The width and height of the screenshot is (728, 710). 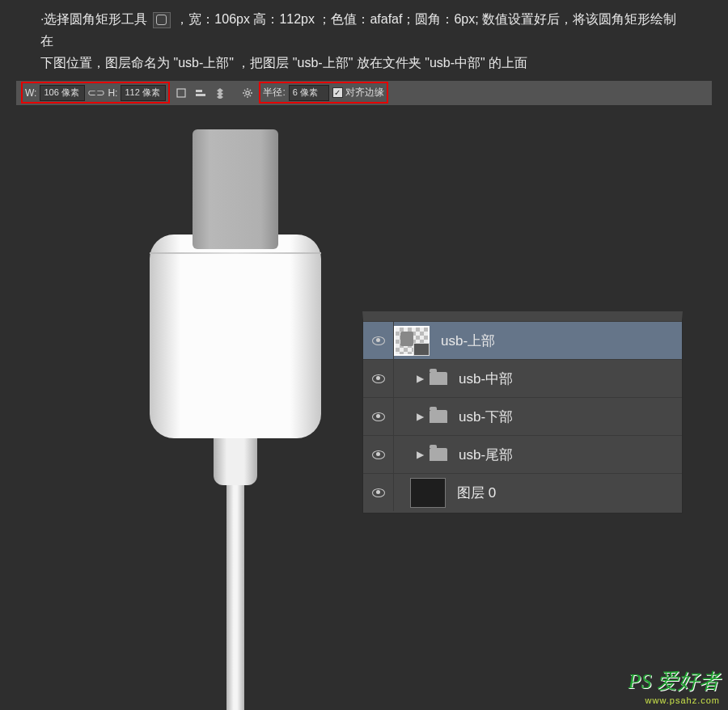 I want to click on layer-row: ▶ usb-中部, so click(x=523, y=378).